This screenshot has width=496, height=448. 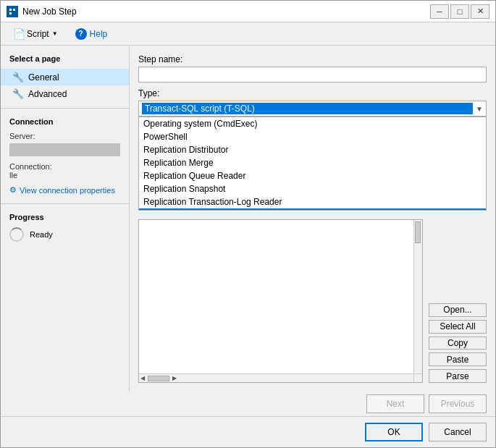 I want to click on type-option-1: PowerShell, so click(x=313, y=137).